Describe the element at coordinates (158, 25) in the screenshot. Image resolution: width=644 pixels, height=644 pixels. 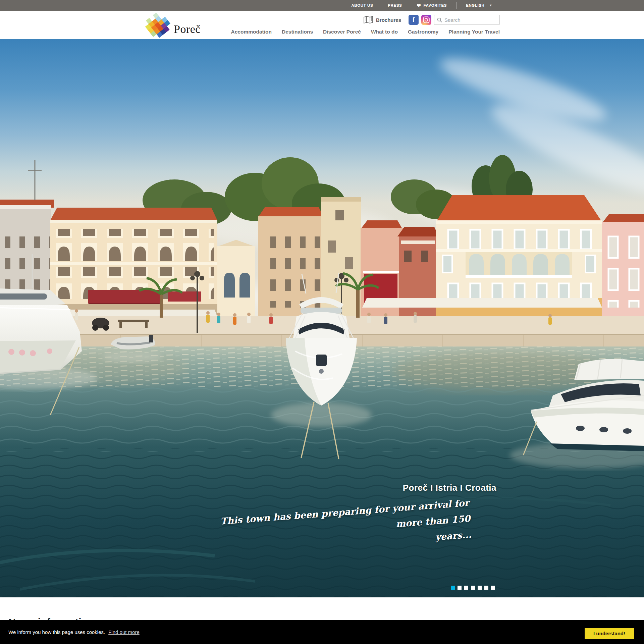
I see `logo-heart-icon` at that location.